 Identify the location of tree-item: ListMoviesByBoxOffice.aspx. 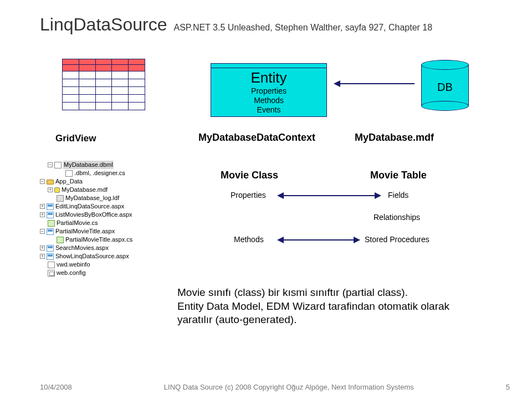
(94, 215).